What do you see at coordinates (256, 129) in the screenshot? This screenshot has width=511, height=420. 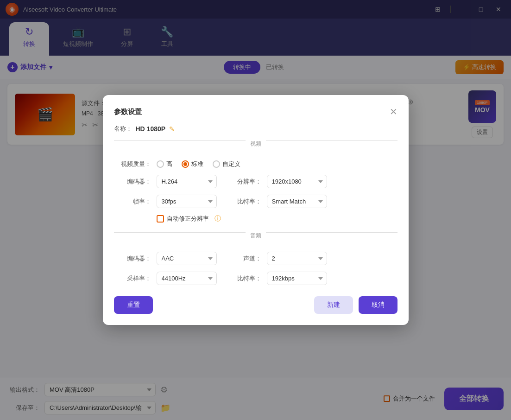 I see `profile-name-row: 名称： HD 1080P ✎` at bounding box center [256, 129].